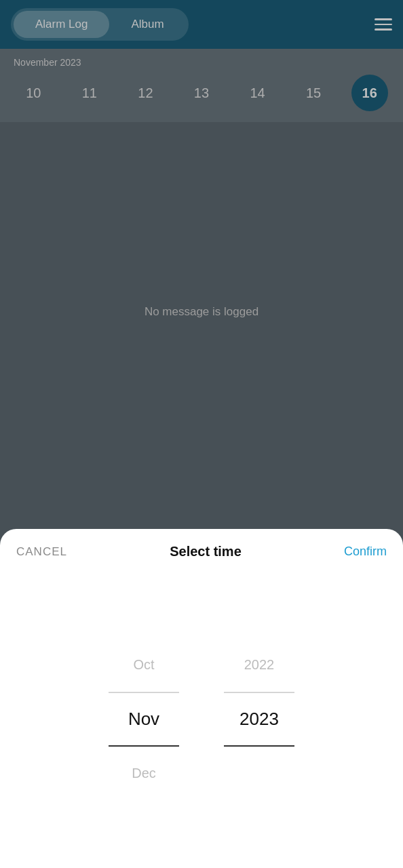 This screenshot has height=868, width=403. Describe the element at coordinates (202, 549) in the screenshot. I see `sheet-header: CANCEL Select time Confirm` at that location.